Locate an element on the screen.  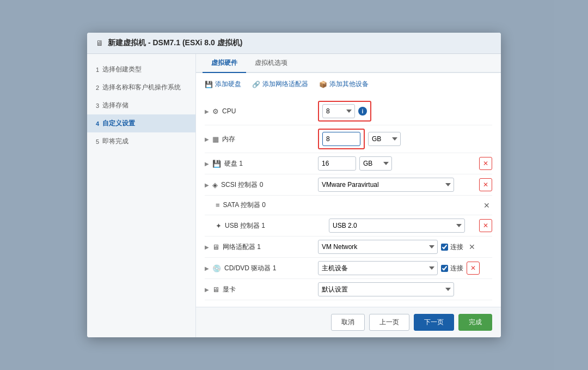
disk1-row: ▶ 💾 硬盘 1 MB GB TB ✕ is located at coordinates (348, 163).